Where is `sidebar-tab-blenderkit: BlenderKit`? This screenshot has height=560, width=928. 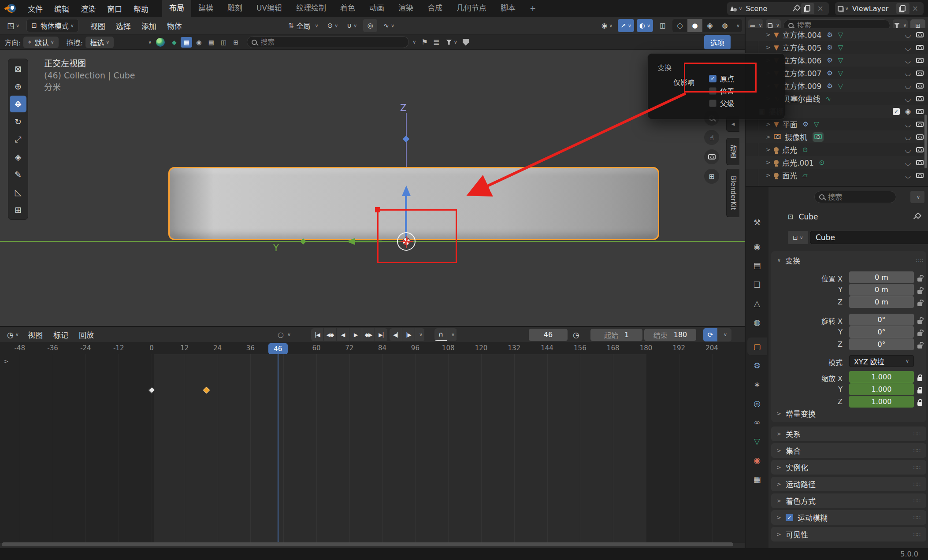 sidebar-tab-blenderkit: BlenderKit is located at coordinates (733, 193).